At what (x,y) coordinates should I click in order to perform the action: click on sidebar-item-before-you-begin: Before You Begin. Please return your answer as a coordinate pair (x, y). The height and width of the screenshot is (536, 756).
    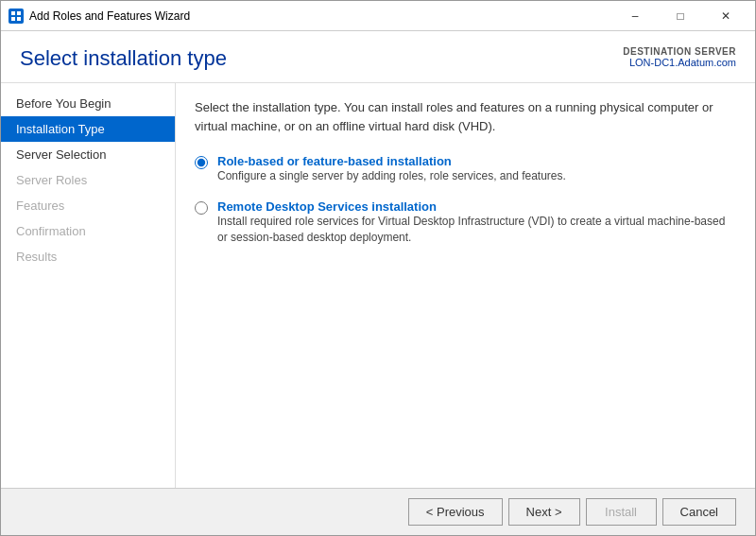
    Looking at the image, I should click on (88, 104).